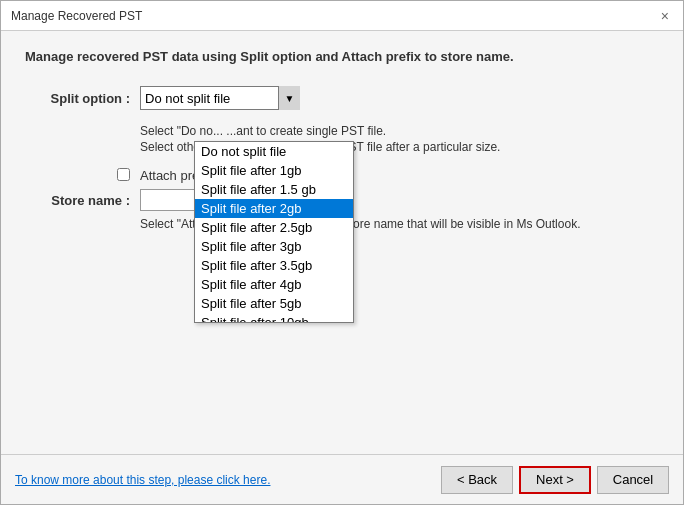  What do you see at coordinates (274, 190) in the screenshot?
I see `dropdown-item-2: Split file after 1.5 gb` at bounding box center [274, 190].